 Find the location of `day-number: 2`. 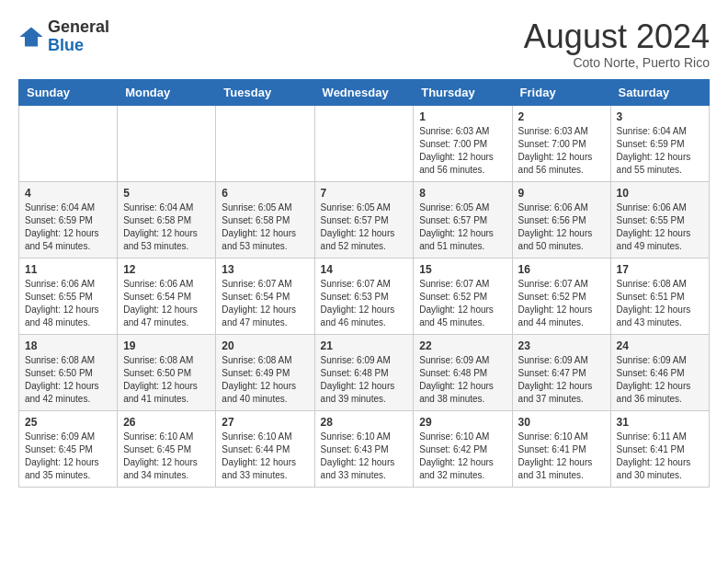

day-number: 2 is located at coordinates (562, 117).